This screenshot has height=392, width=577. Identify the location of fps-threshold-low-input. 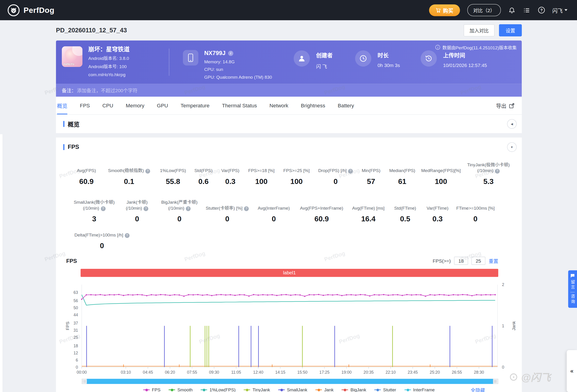
(461, 261).